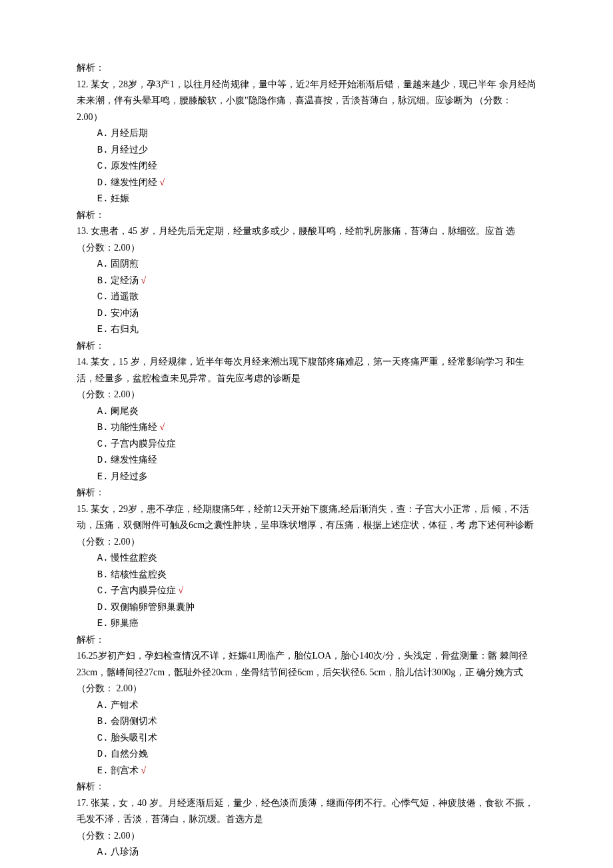 This screenshot has height=868, width=613. What do you see at coordinates (134, 165) in the screenshot?
I see `q12-c-text: 原发性闭经` at bounding box center [134, 165].